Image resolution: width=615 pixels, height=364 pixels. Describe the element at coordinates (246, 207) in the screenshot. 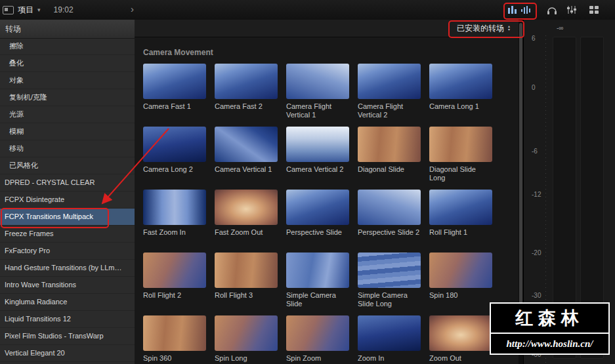

I see `transition-thumb-fast-zoom-out` at that location.